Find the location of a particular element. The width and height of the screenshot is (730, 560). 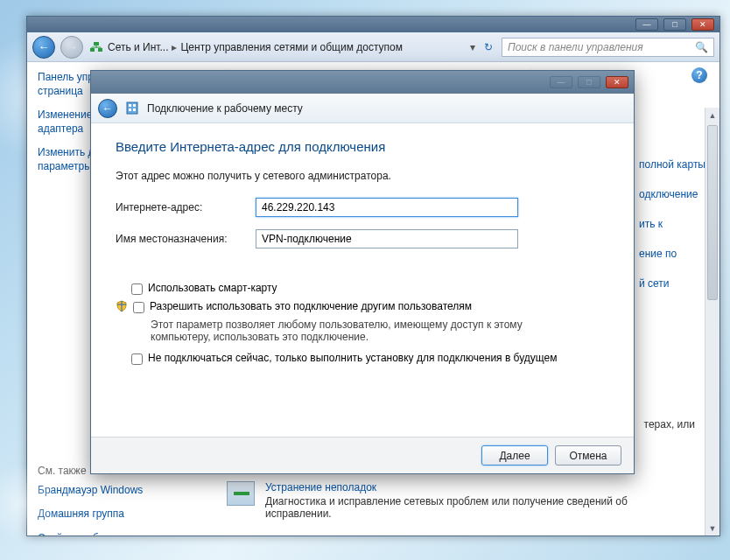

chevron-down-icon: ▾ is located at coordinates (473, 47).